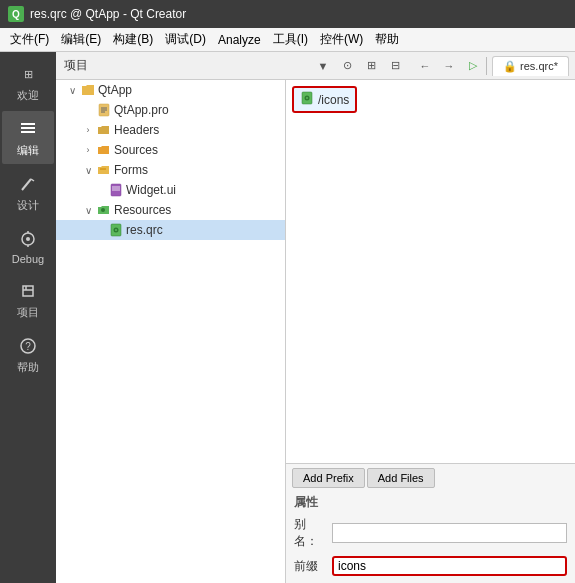 Image resolution: width=575 pixels, height=583 pixels. What do you see at coordinates (133, 40) in the screenshot?
I see `menu-build: 构建(B)` at bounding box center [133, 40].